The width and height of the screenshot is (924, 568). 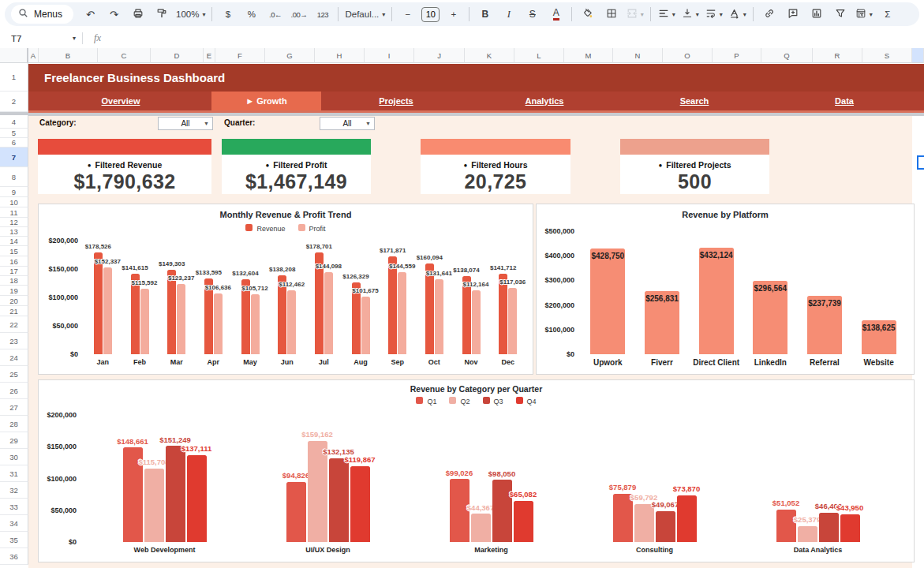 What do you see at coordinates (240, 55) in the screenshot?
I see `column-header-F: F` at bounding box center [240, 55].